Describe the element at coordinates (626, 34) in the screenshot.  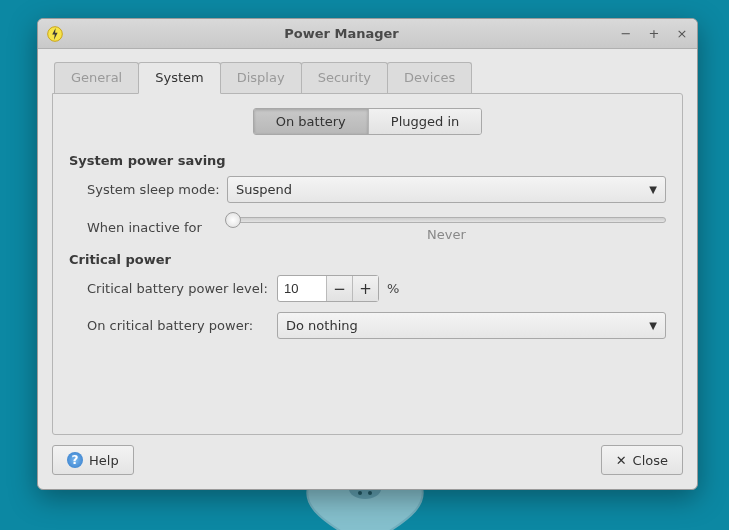
I see `minimize-icon: −` at that location.